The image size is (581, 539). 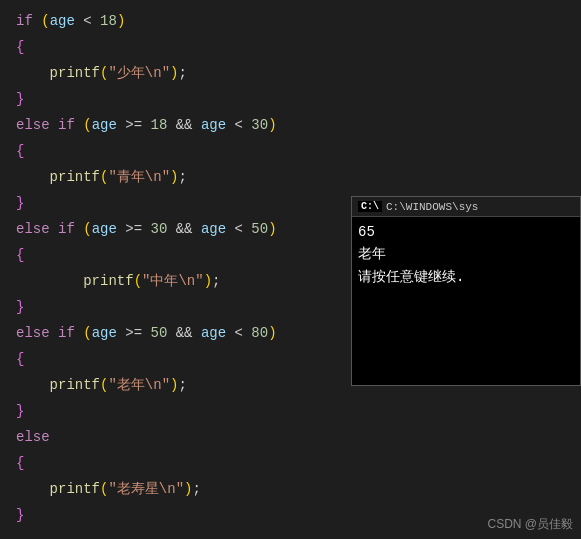 I want to click on code-line: printf("青年\n");, so click(x=290, y=177).